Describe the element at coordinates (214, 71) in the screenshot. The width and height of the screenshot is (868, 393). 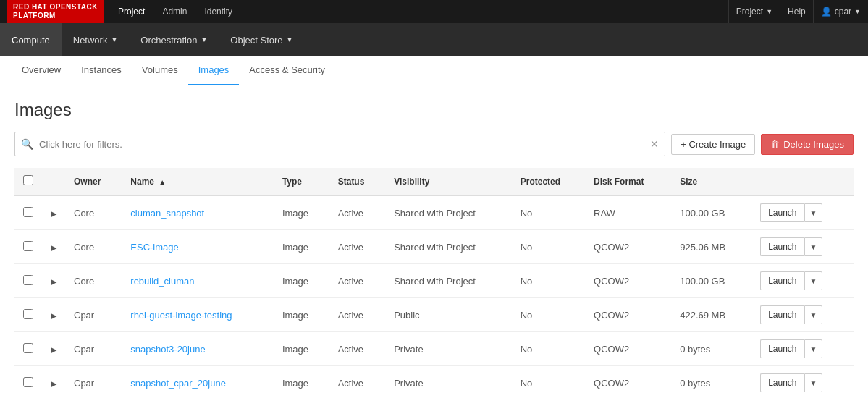
I see `tab-images: Images` at that location.